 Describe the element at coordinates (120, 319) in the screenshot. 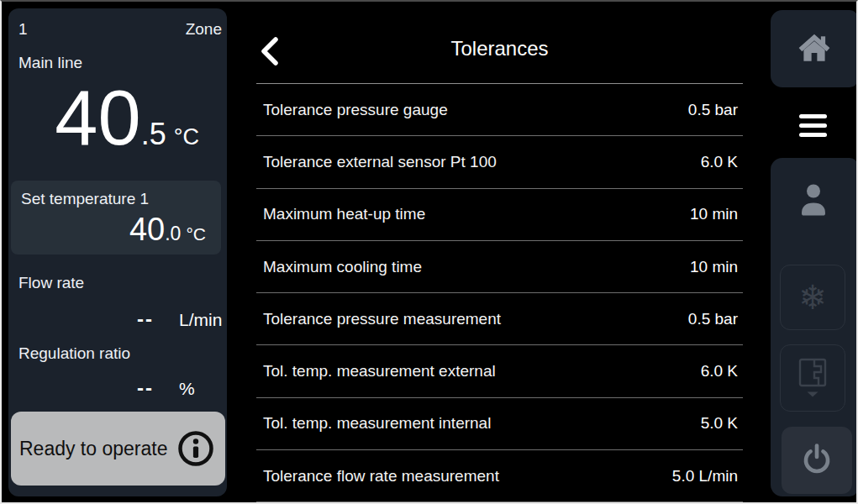

I see `flow-rate-line: -- L/min` at that location.